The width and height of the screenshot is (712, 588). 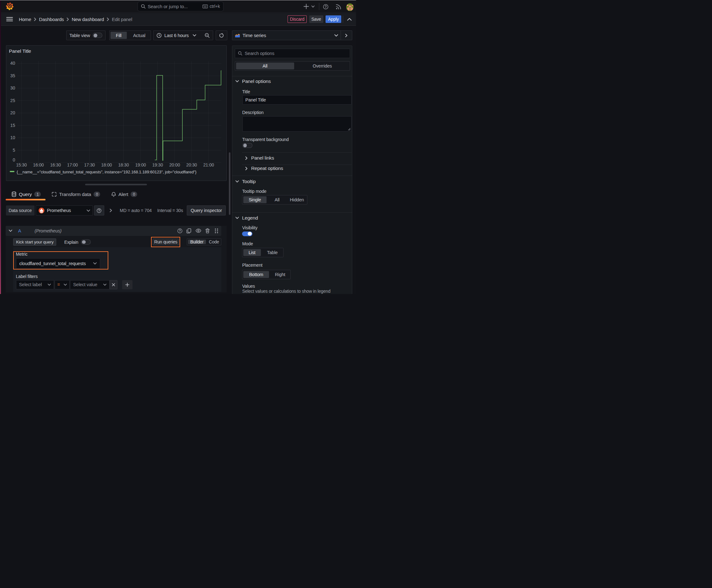 I want to click on svg-text: 20, so click(x=13, y=113).